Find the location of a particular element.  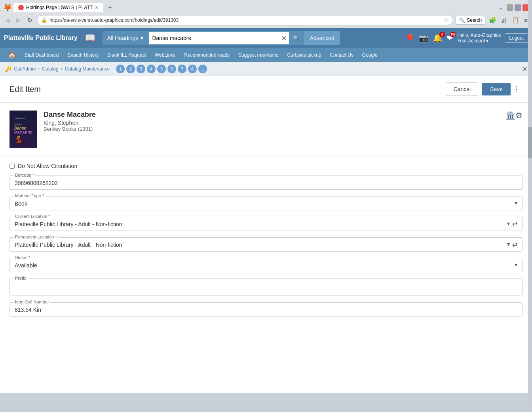

cover-author: STEPHENKING'S is located at coordinates (20, 121).